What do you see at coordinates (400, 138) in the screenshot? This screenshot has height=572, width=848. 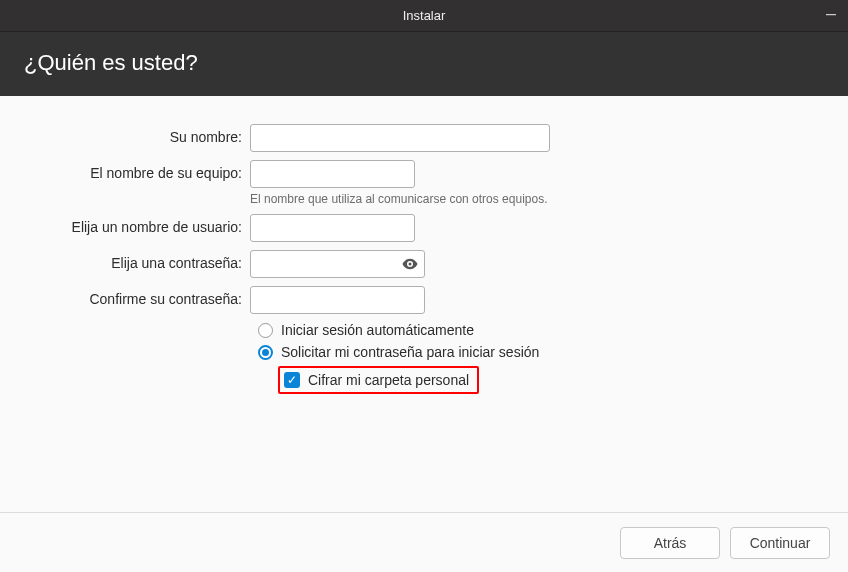 I see `name-input` at bounding box center [400, 138].